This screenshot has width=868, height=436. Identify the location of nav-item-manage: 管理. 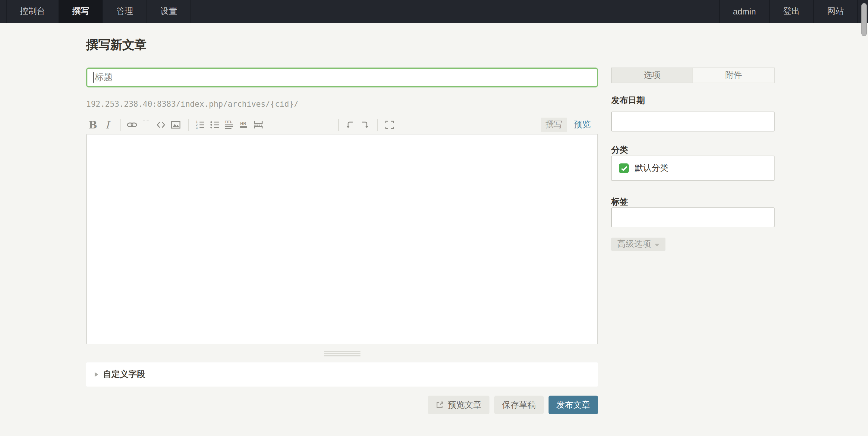
(125, 11).